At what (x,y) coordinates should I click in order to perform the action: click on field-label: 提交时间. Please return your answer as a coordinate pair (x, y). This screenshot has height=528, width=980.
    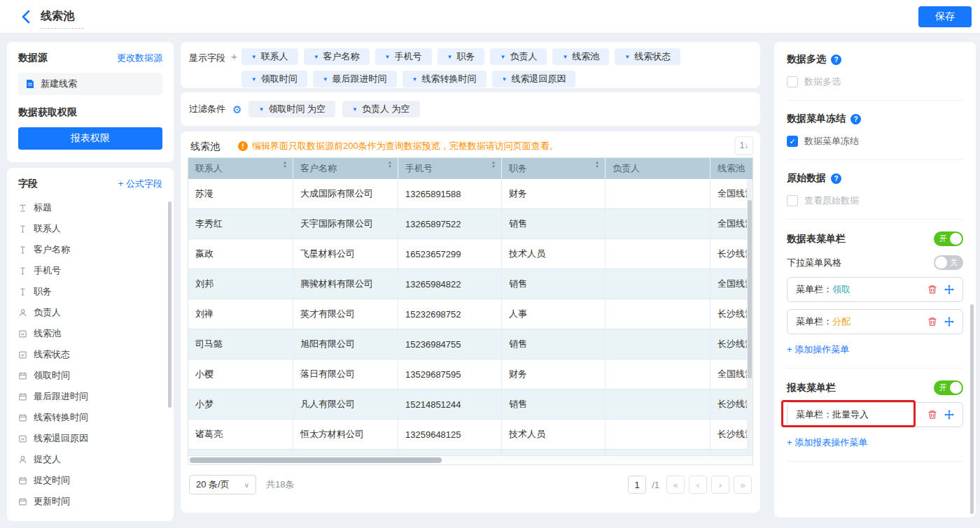
    Looking at the image, I should click on (52, 480).